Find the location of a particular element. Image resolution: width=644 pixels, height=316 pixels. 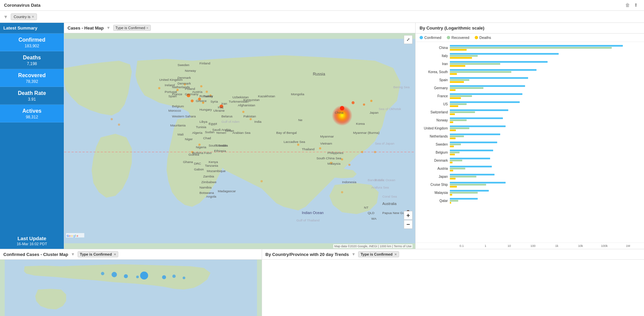

svg-text: Ethiopia is located at coordinates (220, 151).